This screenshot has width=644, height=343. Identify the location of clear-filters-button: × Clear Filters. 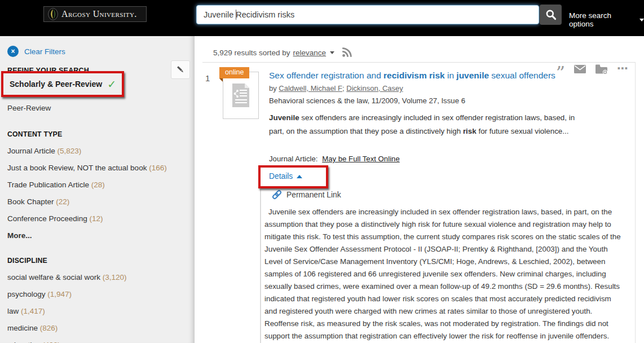
(36, 51).